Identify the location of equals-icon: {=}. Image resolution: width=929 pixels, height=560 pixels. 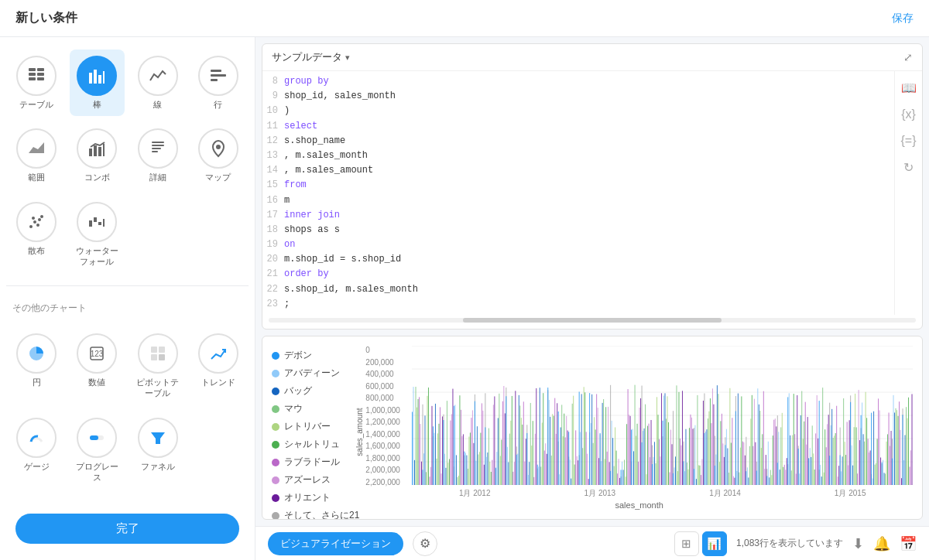
(908, 141).